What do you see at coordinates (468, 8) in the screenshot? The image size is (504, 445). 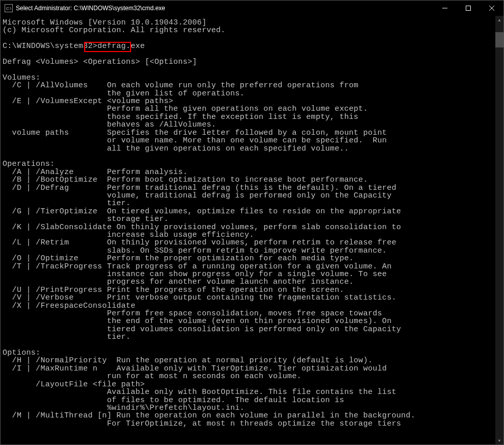 I see `window-controls` at bounding box center [468, 8].